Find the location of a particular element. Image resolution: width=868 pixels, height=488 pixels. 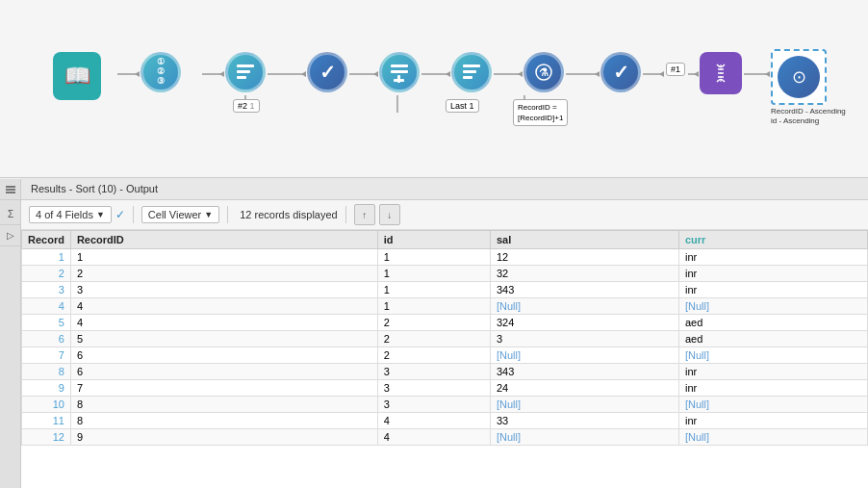

badge-hash2: #2 1 is located at coordinates (246, 106).